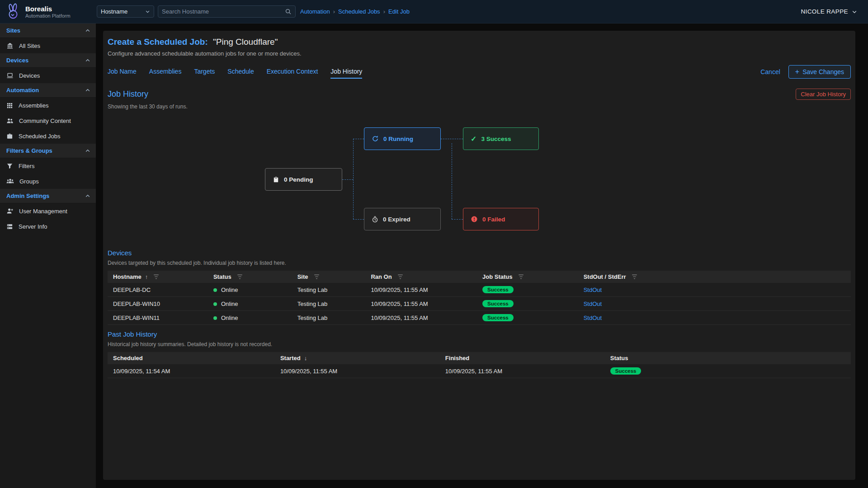 This screenshot has height=488, width=868. I want to click on sidebar-item-assemblies: Assemblies, so click(48, 105).